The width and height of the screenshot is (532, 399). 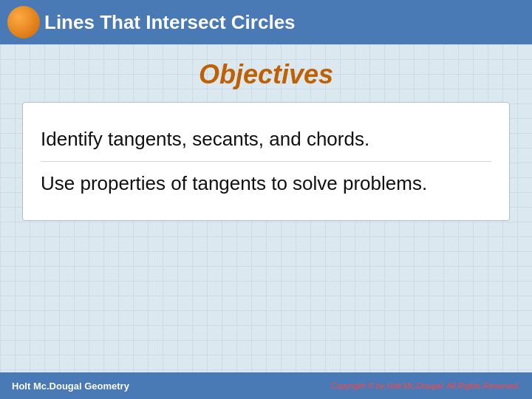 What do you see at coordinates (266, 386) in the screenshot?
I see `footer: Holt Mc.Dougal Geometry Copyright © by H…` at bounding box center [266, 386].